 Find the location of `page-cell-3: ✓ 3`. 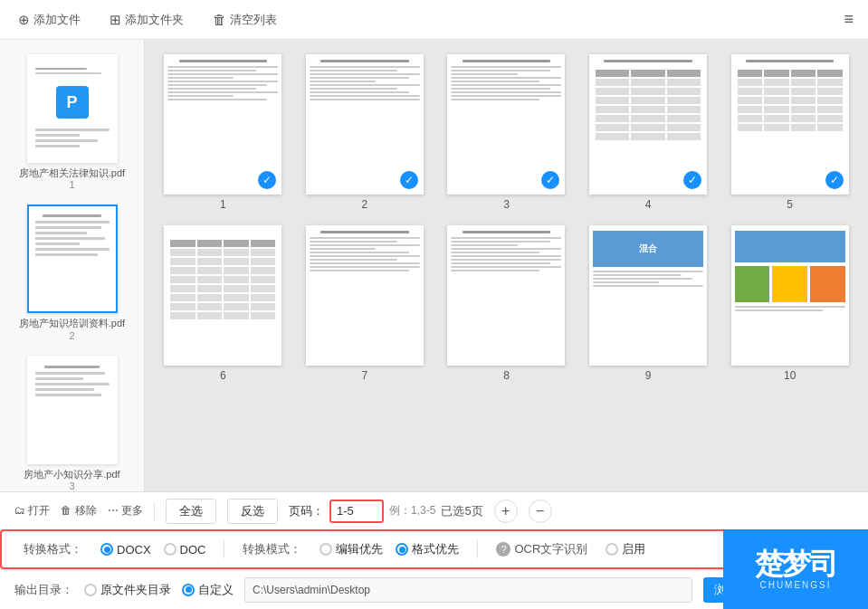

page-cell-3: ✓ 3 is located at coordinates (507, 132).